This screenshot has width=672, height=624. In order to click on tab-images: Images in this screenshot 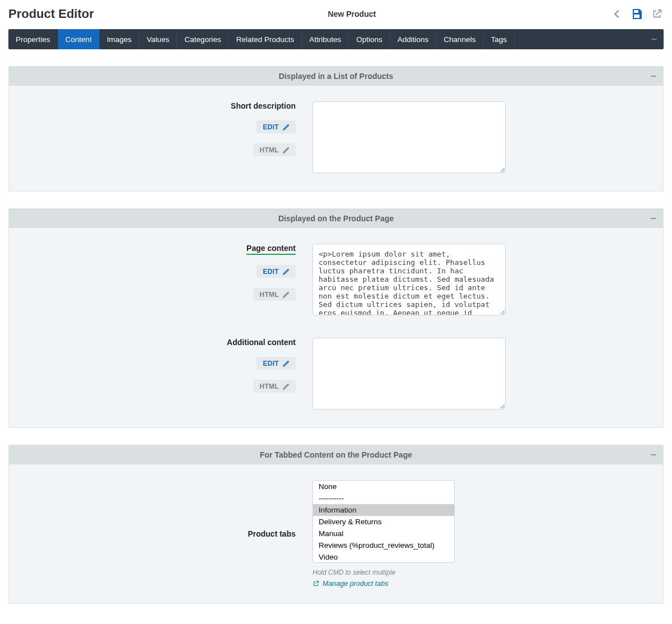, I will do `click(120, 39)`.